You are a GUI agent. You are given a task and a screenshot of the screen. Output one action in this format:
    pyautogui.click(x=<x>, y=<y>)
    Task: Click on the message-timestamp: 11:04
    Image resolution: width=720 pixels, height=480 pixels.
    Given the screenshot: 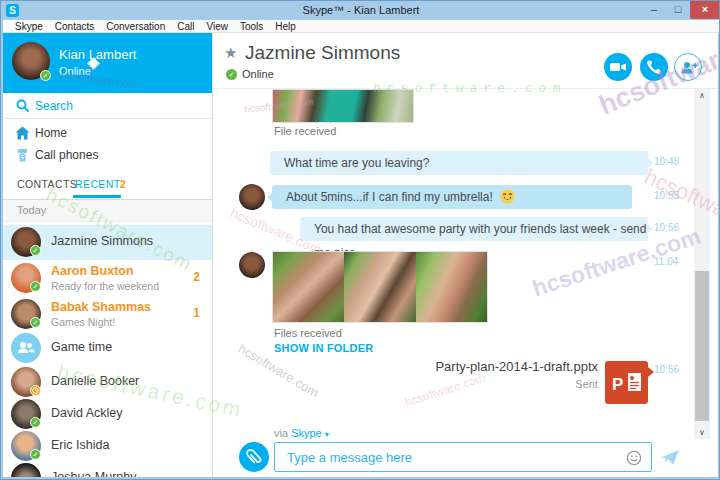 What is the action you would take?
    pyautogui.click(x=666, y=262)
    